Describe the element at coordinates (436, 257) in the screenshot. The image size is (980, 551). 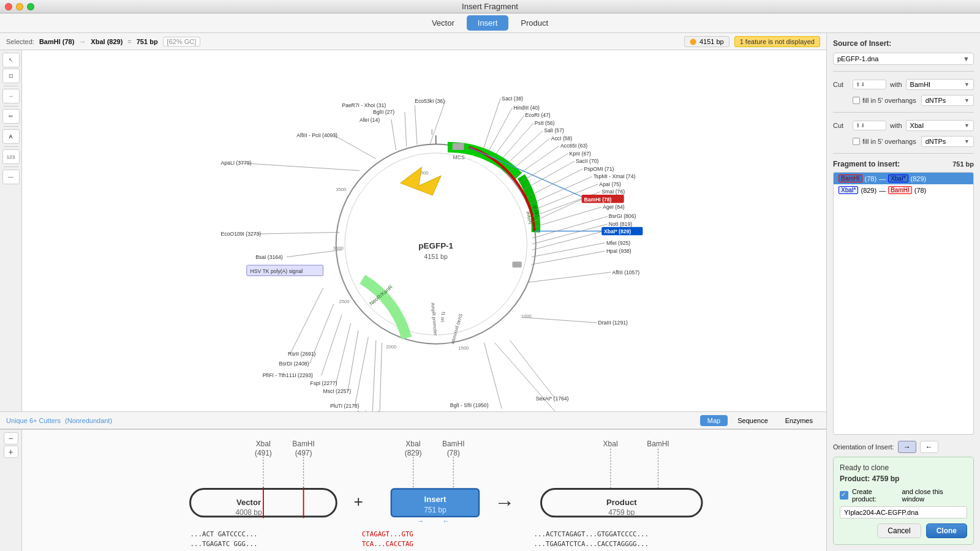
I see `svg-text: 4151 bp` at that location.